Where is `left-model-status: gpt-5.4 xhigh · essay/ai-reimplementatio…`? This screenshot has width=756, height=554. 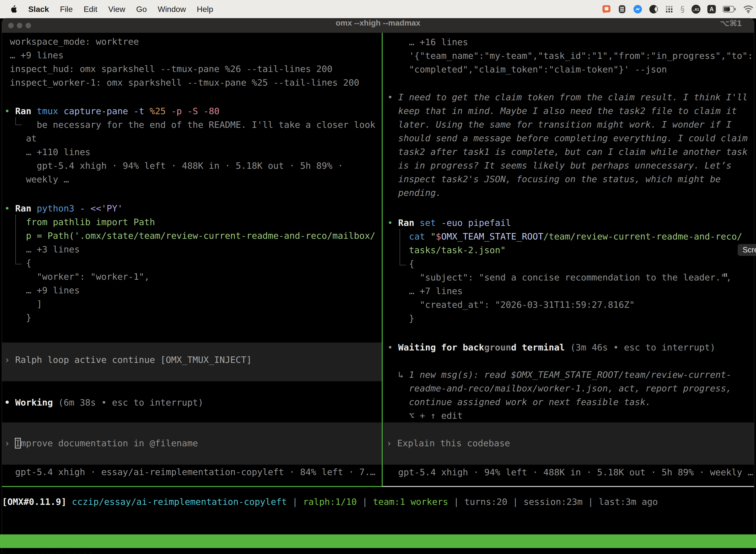
left-model-status: gpt-5.4 xhigh · essay/ai-reimplementatio… is located at coordinates (193, 472).